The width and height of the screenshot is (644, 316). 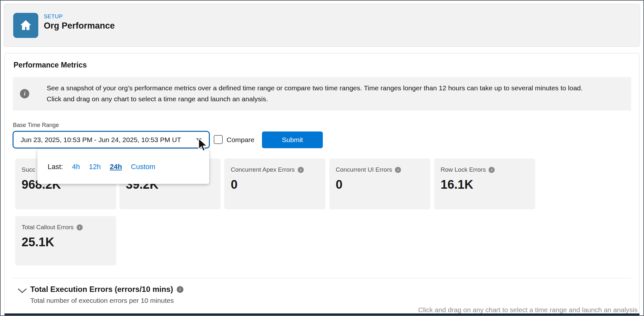 I want to click on collapse-section-button, so click(x=22, y=291).